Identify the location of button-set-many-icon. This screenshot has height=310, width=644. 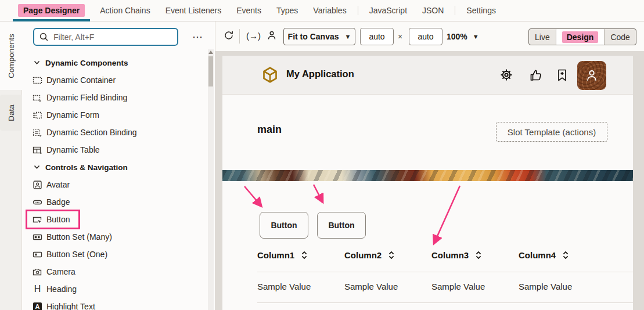
(37, 237).